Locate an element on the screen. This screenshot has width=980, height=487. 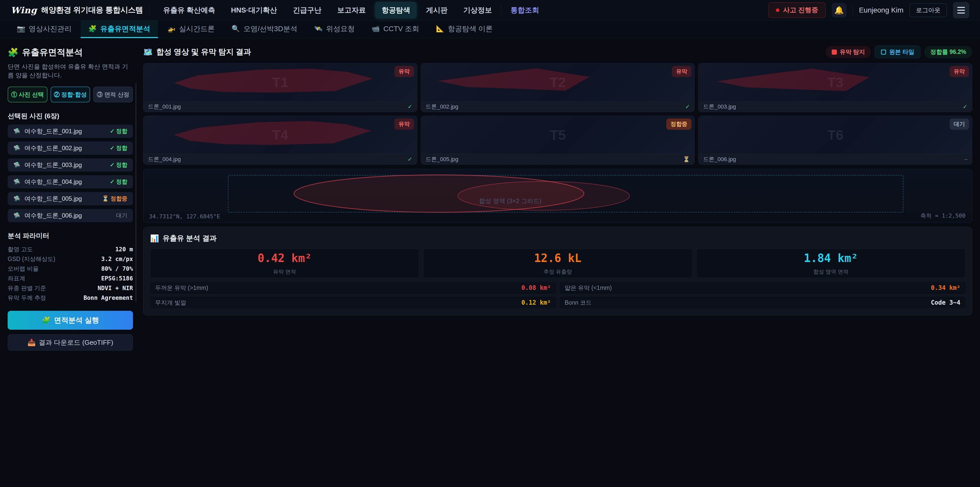
tab-realtime-drone: 🚁 실시간드론 is located at coordinates (191, 29).